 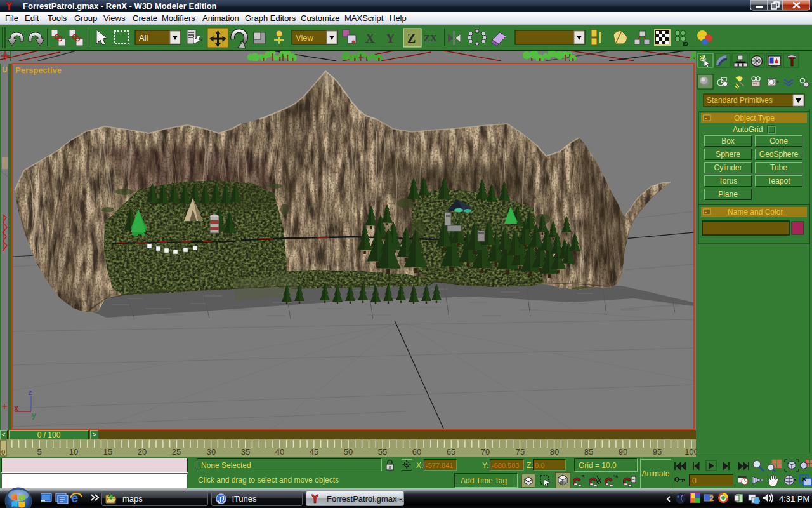 I want to click on svg-text: 20, so click(x=142, y=452).